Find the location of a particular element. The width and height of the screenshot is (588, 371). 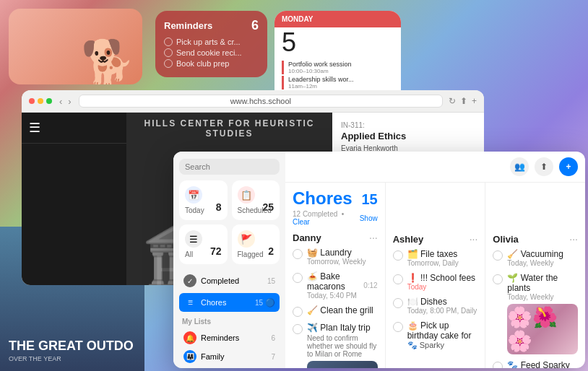

reminders-widget-count: 6 is located at coordinates (255, 26).